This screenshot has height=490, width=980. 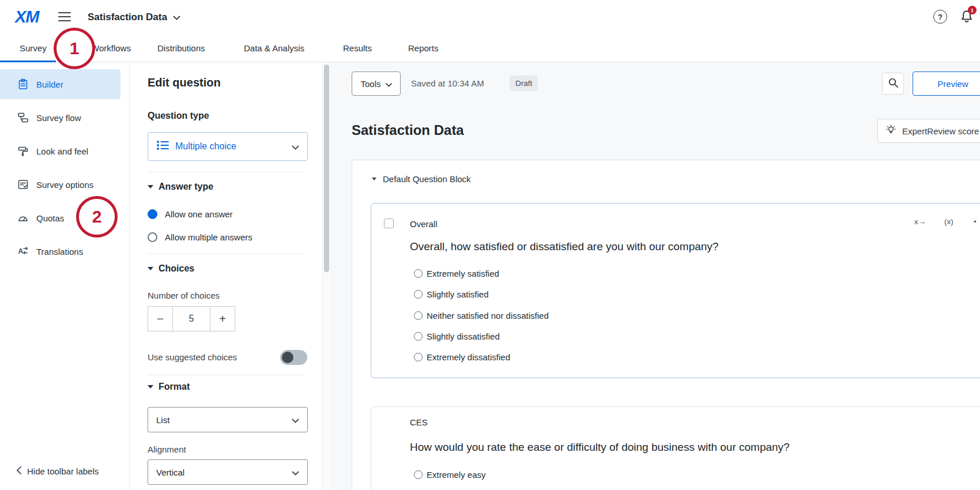 I want to click on alignment-dropdown: Vertical, so click(x=228, y=472).